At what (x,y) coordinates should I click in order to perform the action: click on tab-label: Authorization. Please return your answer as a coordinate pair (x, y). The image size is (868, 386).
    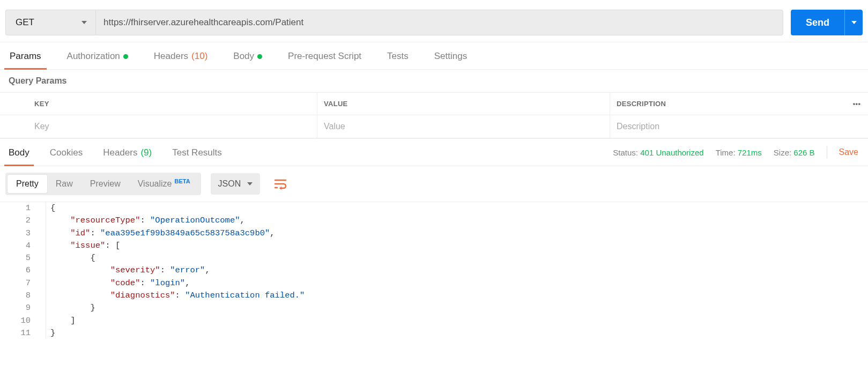
    Looking at the image, I should click on (93, 56).